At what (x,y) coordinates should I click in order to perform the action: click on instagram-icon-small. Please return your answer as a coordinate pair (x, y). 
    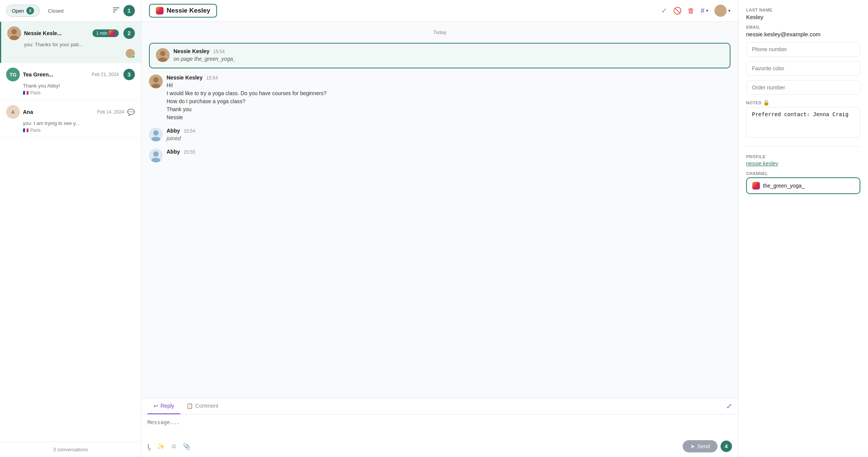
    Looking at the image, I should click on (112, 33).